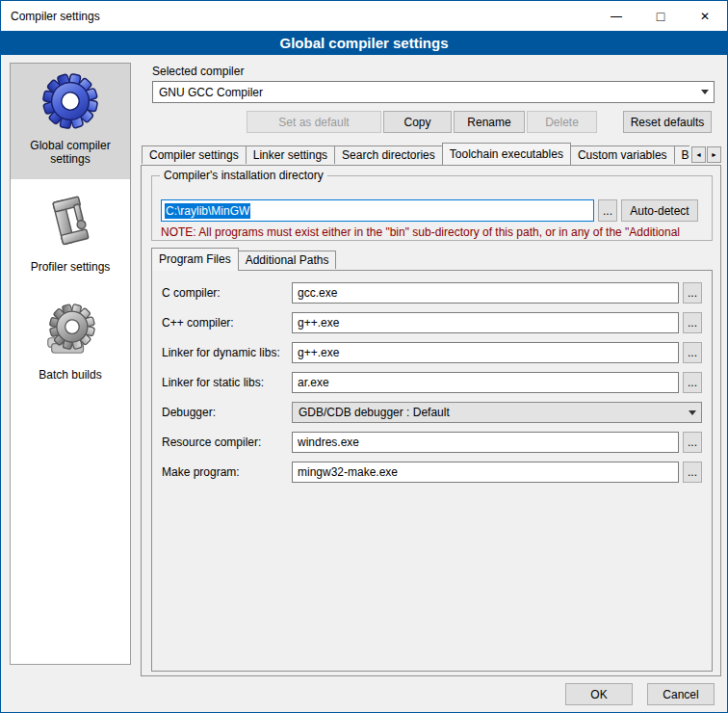  What do you see at coordinates (707, 154) in the screenshot?
I see `tab-scroll-buttons: ◄ ►` at bounding box center [707, 154].